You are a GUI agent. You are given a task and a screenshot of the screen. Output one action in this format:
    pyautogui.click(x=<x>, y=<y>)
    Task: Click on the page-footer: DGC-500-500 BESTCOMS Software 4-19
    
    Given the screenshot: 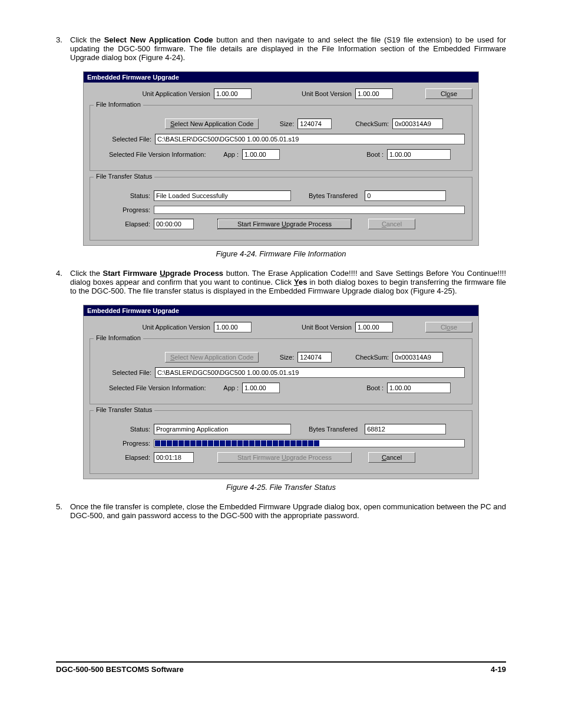 What is the action you would take?
    pyautogui.click(x=281, y=667)
    